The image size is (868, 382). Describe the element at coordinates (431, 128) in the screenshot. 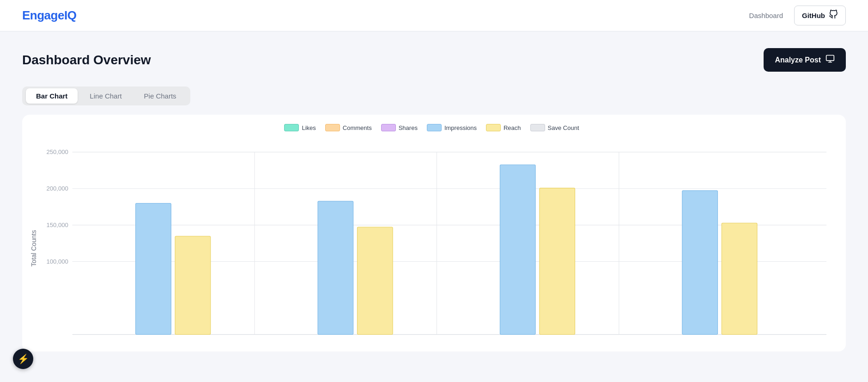

I see `chart-legend: Likes Comments Shares Impressions Reach …` at that location.